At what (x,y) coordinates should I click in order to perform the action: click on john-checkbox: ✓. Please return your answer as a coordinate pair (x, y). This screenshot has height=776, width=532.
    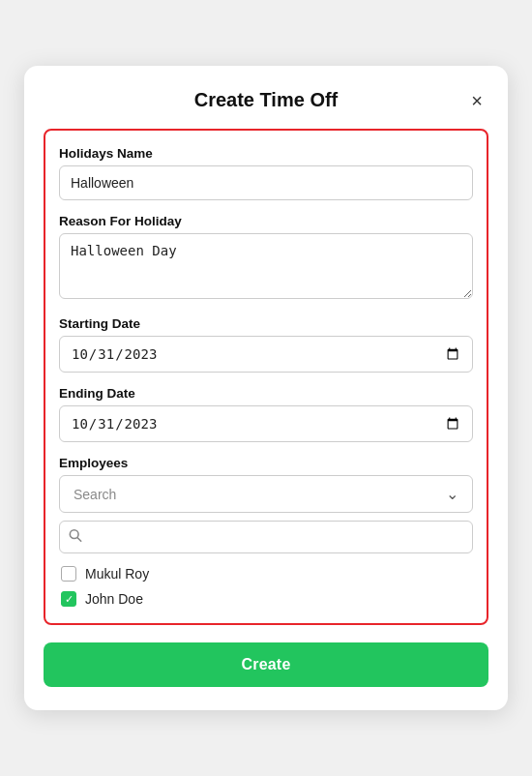
    Looking at the image, I should click on (69, 599).